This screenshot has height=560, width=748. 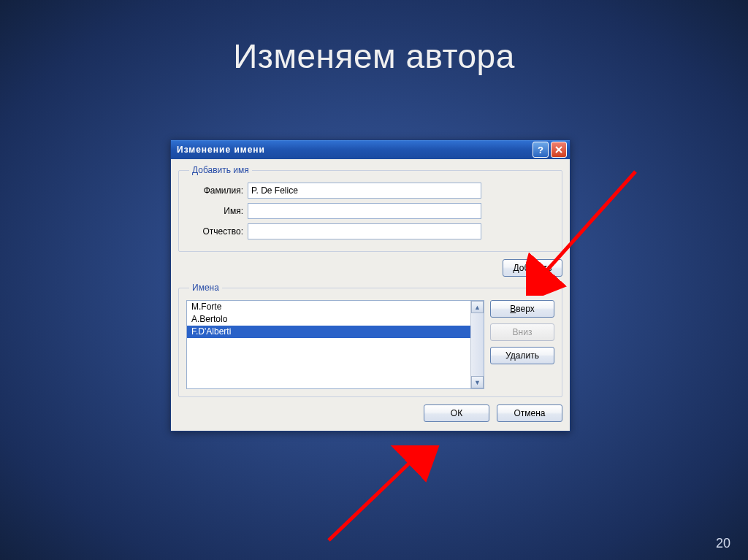 I want to click on names-listbox: M.ForteA.BertoloF.D'Alberti ▲ ▼, so click(x=335, y=345).